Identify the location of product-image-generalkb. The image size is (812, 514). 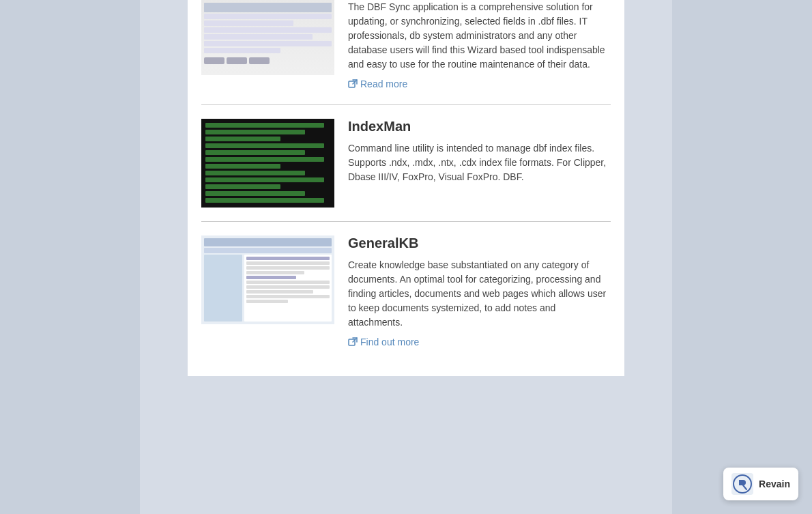
(267, 280).